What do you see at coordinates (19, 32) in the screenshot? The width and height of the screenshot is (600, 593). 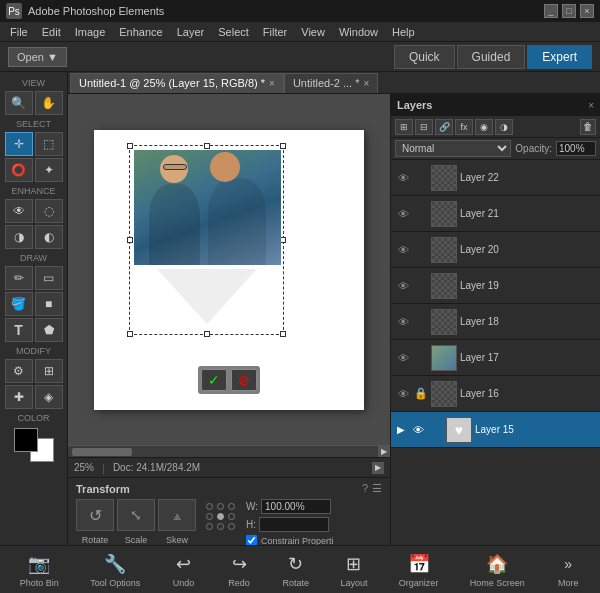 I see `menu-file: File` at bounding box center [19, 32].